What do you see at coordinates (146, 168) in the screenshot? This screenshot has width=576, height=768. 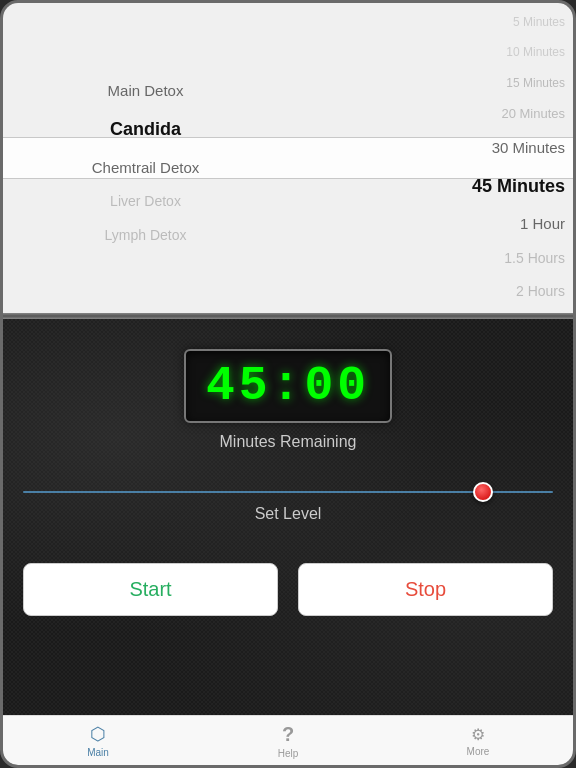 I see `list-item: Chemtrail Detox` at bounding box center [146, 168].